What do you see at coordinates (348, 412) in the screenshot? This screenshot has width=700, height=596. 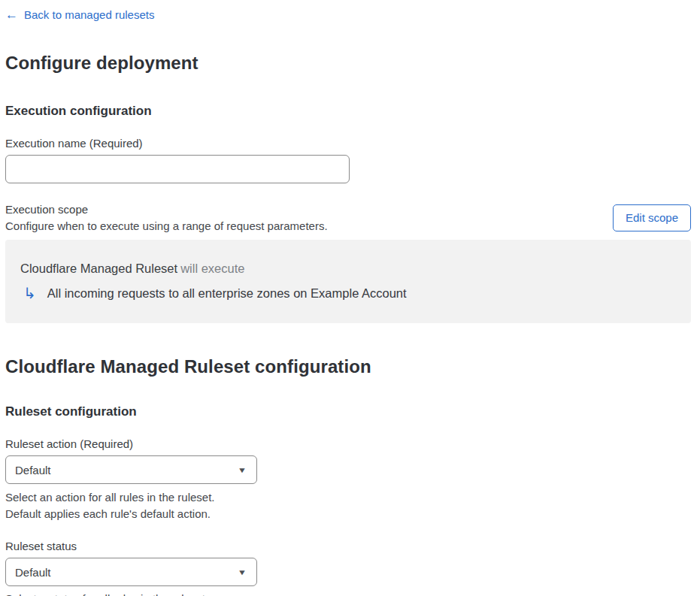 I see `ruleset-configuration-heading: Ruleset configuration` at bounding box center [348, 412].